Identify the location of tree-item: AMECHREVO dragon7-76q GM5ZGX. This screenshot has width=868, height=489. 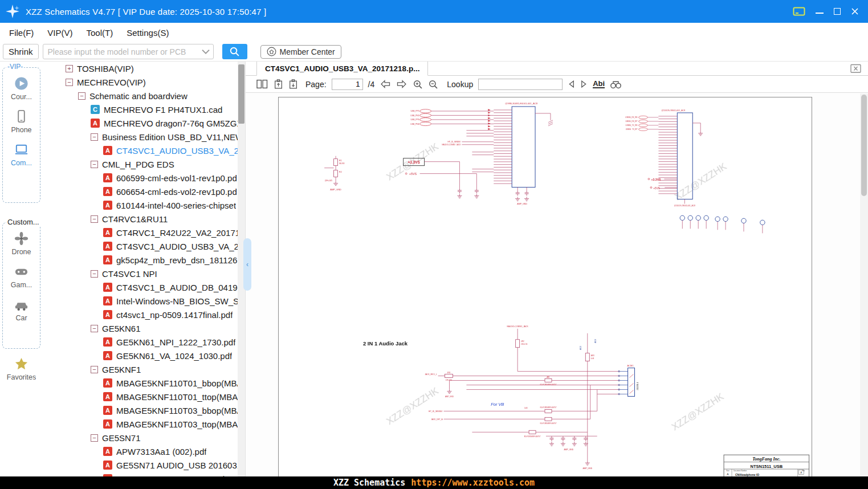
(140, 123).